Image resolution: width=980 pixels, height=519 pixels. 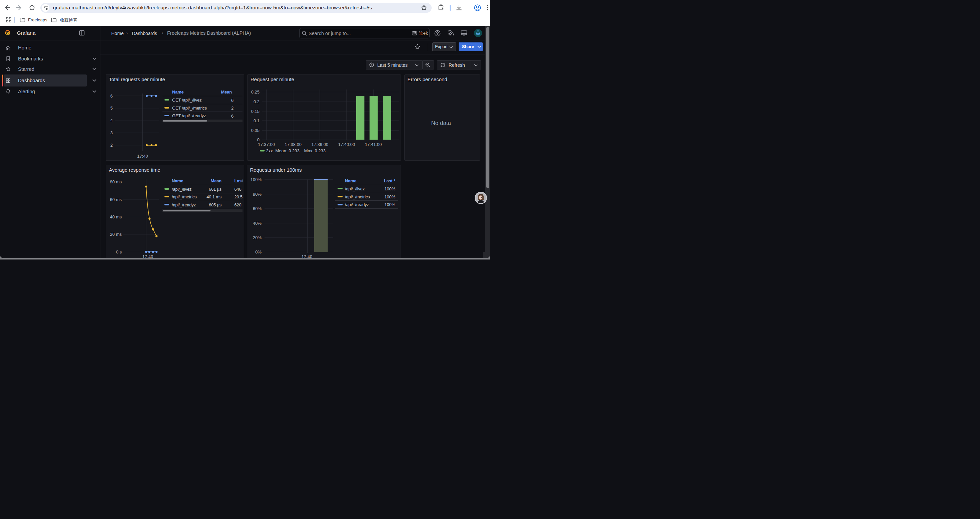 I want to click on svg-text: 0.25, so click(x=255, y=92).